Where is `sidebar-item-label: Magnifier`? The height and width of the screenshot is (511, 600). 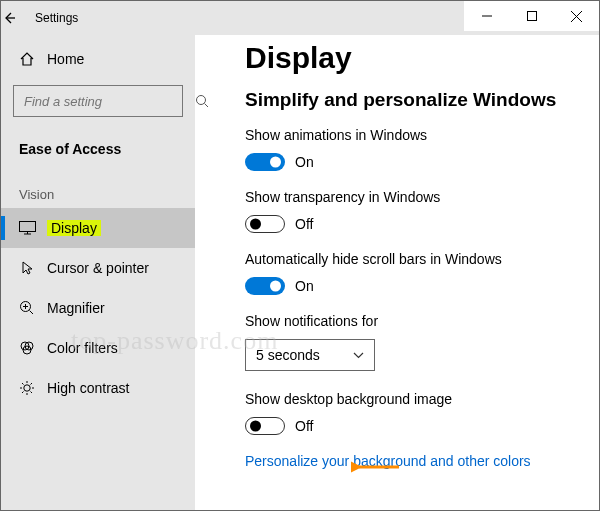 sidebar-item-label: Magnifier is located at coordinates (76, 308).